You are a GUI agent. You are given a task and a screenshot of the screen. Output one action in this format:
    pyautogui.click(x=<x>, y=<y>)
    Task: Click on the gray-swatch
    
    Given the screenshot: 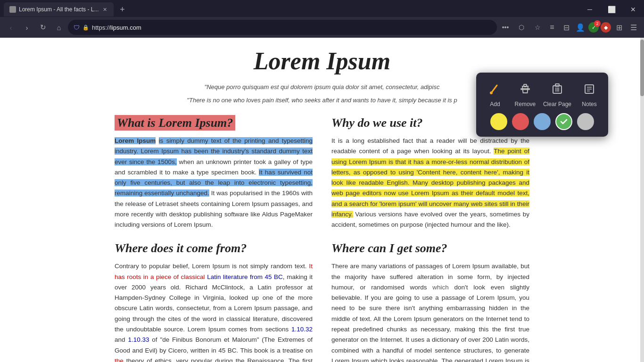 What is the action you would take?
    pyautogui.click(x=586, y=122)
    